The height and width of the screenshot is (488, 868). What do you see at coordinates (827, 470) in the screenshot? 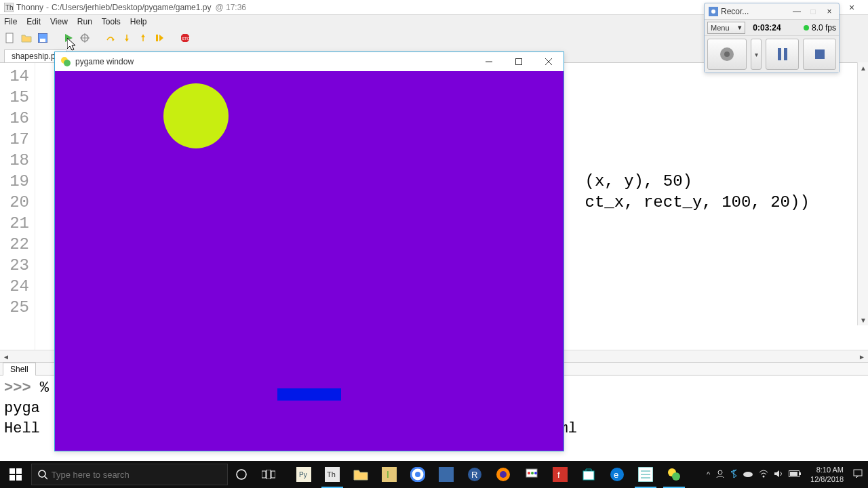
I see `clock-time: 8:10 AM` at bounding box center [827, 470].